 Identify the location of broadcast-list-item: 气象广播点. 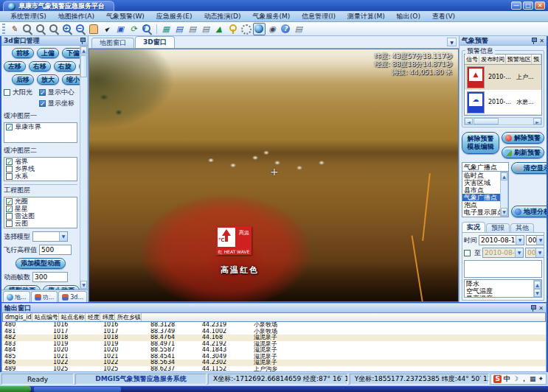
(481, 197).